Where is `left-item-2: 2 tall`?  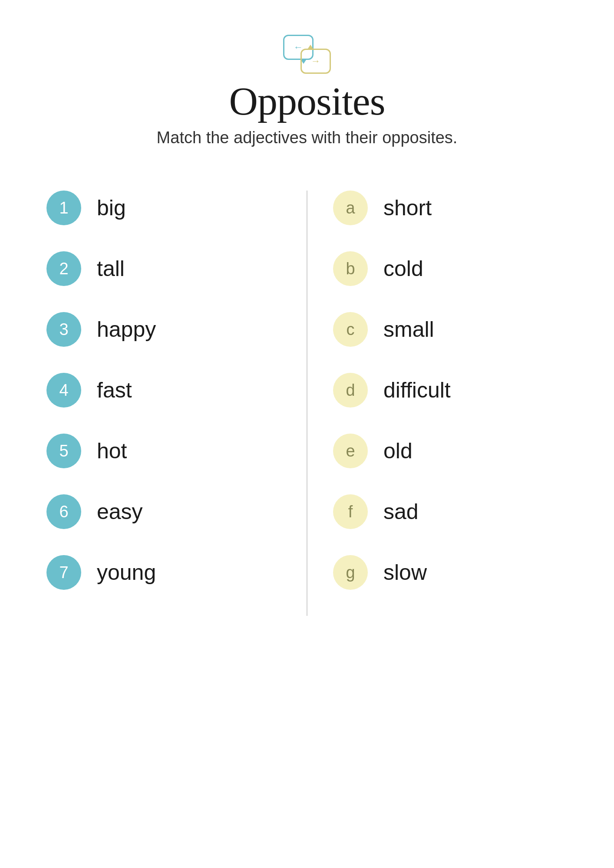
left-item-2: 2 tall is located at coordinates (164, 269).